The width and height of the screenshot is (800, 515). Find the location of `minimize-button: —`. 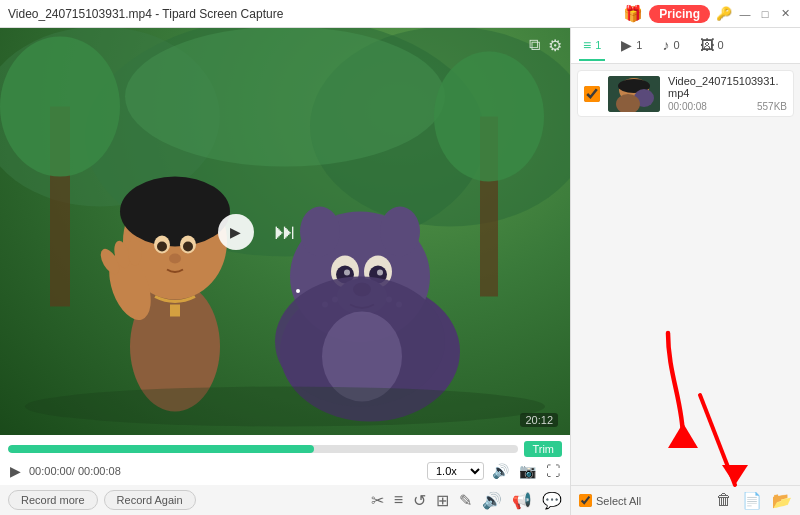

minimize-button: — is located at coordinates (745, 14).